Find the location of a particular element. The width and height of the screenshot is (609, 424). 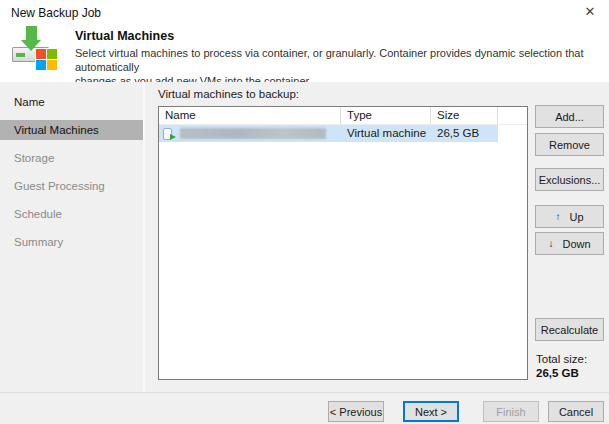

sidebar-item-name: Name is located at coordinates (72, 102).